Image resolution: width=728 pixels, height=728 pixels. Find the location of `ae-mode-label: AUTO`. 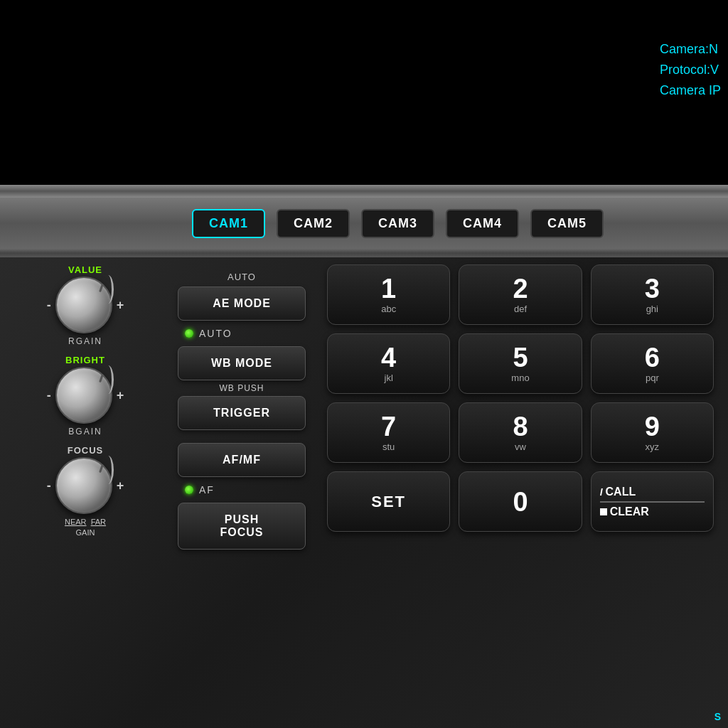

ae-mode-label: AUTO is located at coordinates (242, 277).